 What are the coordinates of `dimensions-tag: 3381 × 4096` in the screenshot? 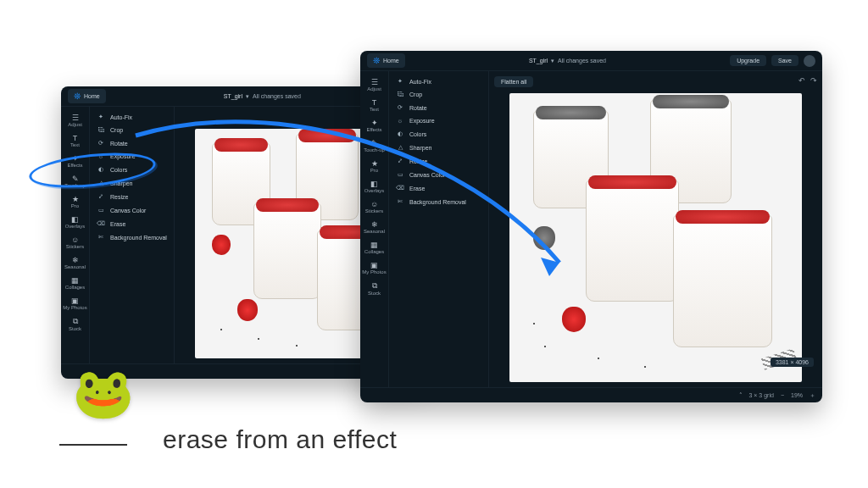 It's located at (792, 363).